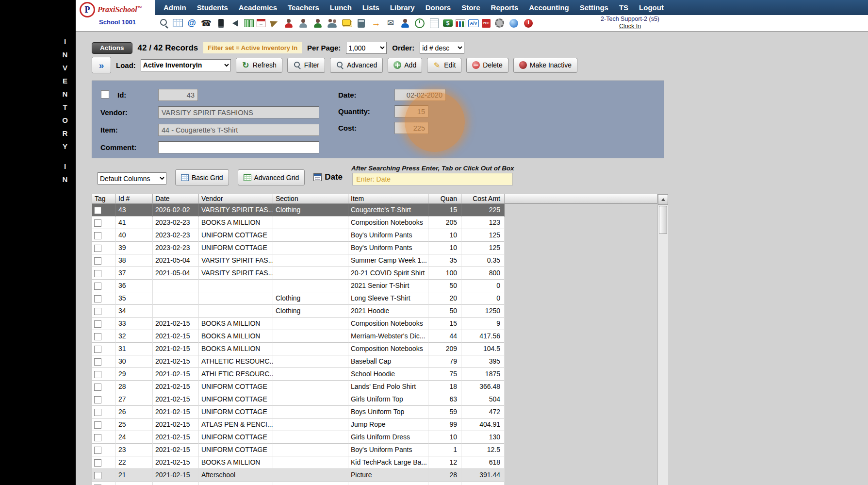 The image size is (868, 485). Describe the element at coordinates (444, 65) in the screenshot. I see `edit-button: Edit` at that location.